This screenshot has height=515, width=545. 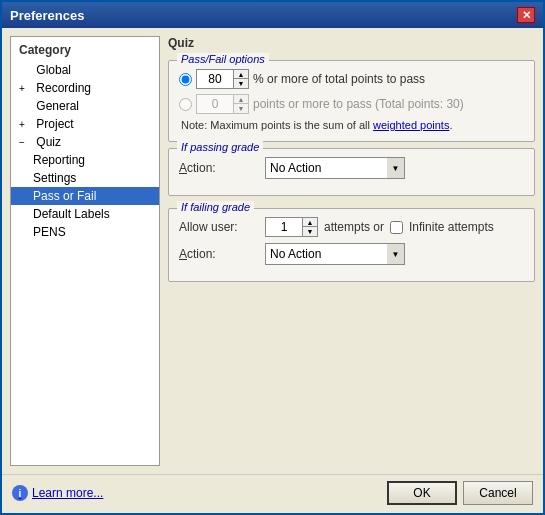 I want to click on close-button: ✕, so click(x=526, y=15).